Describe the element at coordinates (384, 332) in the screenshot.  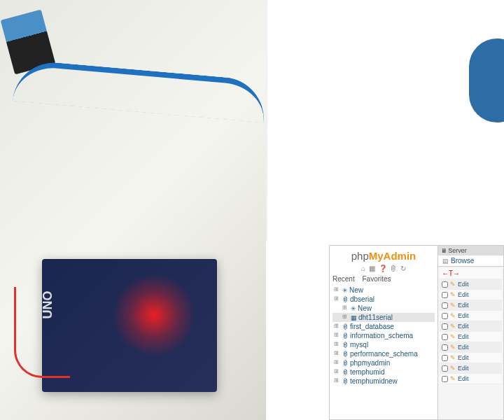
I see `phpmyadmin-sidebar: phpMyAdmin ⌂ ▦ ❓ 🛢 ↻ Recent Favorites ✳N…` at that location.